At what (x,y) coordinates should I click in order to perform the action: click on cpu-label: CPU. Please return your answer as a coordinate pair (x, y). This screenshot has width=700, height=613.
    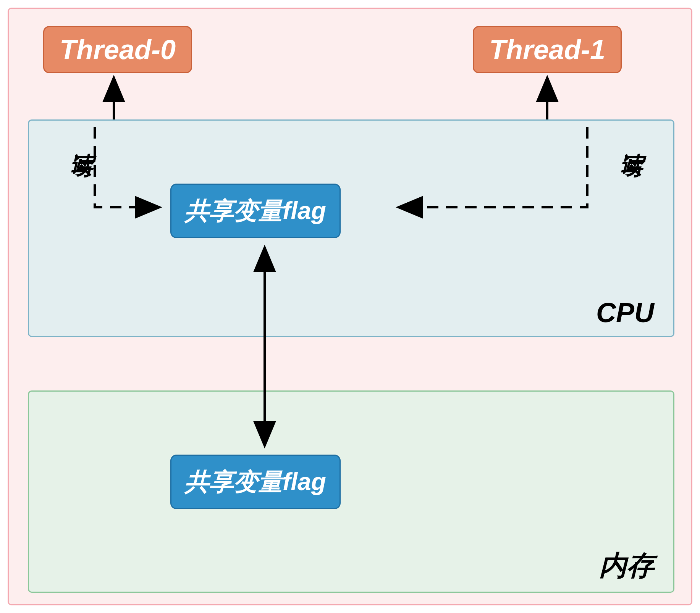
    Looking at the image, I should click on (625, 313).